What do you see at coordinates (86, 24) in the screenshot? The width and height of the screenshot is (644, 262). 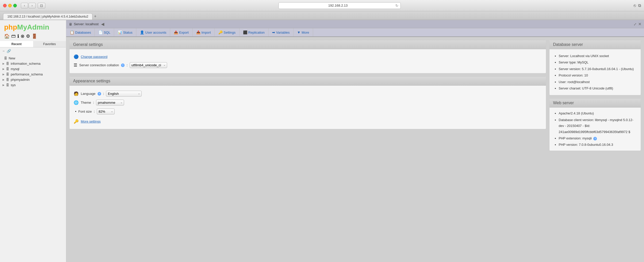 I see `server-header-label: Server: localhost` at bounding box center [86, 24].